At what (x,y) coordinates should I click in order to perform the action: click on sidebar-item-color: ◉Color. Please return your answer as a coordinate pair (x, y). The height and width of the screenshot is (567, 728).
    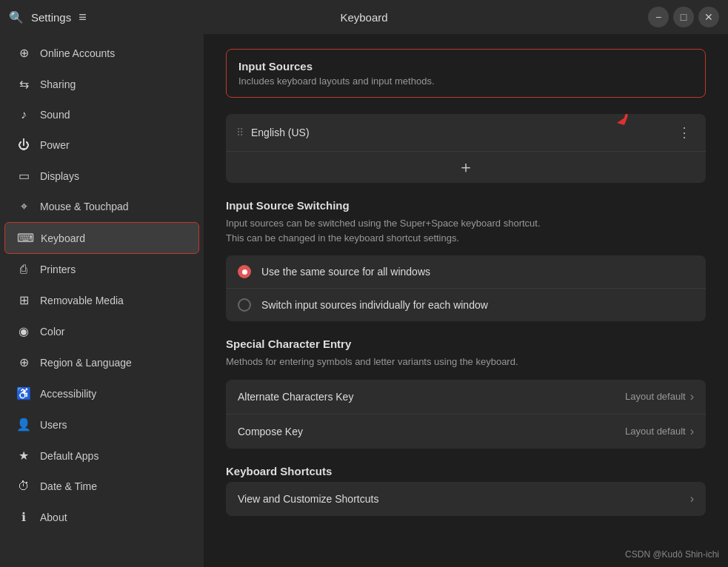
    Looking at the image, I should click on (102, 332).